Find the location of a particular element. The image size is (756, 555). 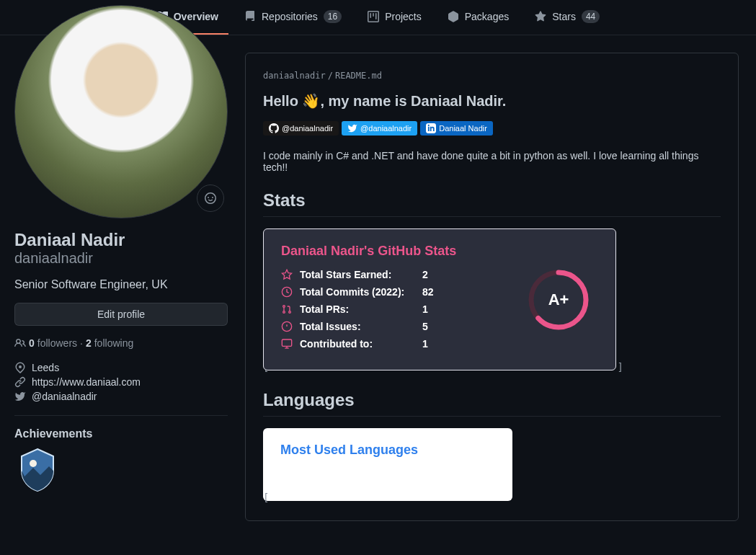

git-pr-icon is located at coordinates (287, 309).